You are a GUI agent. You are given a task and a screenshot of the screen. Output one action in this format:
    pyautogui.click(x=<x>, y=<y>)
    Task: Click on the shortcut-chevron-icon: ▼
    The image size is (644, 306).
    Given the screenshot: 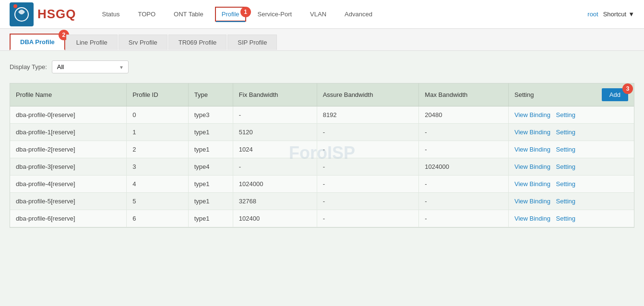 What is the action you would take?
    pyautogui.click(x=632, y=14)
    